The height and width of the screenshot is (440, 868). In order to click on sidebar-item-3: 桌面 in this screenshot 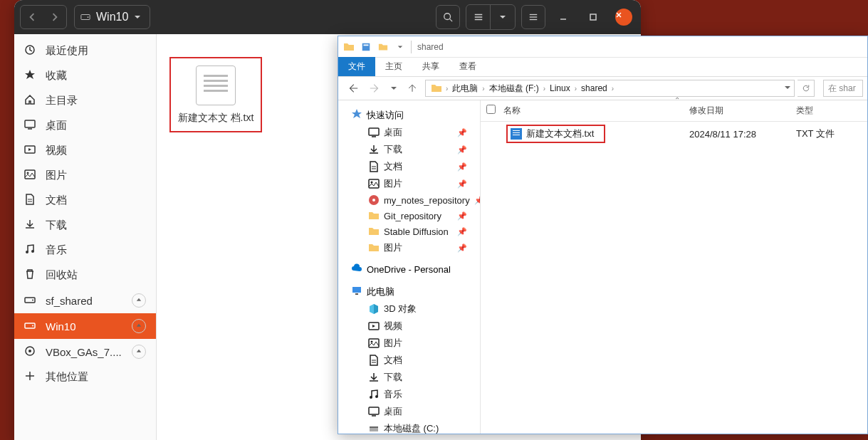, I will do `click(85, 125)`.